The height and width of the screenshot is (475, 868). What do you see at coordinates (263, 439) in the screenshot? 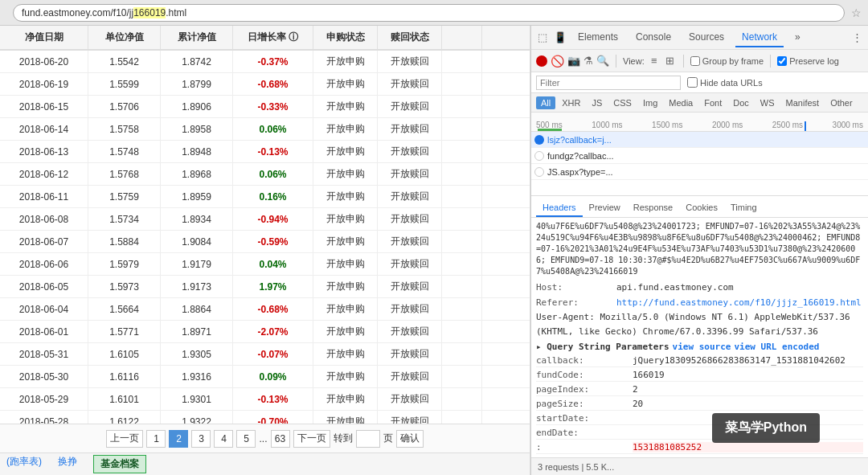
I see `page-ellipsis: ...` at bounding box center [263, 439].